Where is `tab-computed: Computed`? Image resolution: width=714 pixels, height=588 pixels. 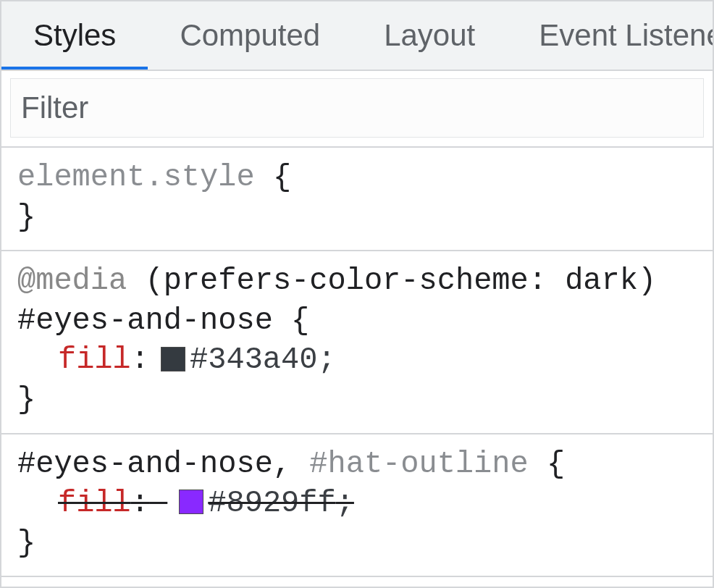
tab-computed: Computed is located at coordinates (250, 35).